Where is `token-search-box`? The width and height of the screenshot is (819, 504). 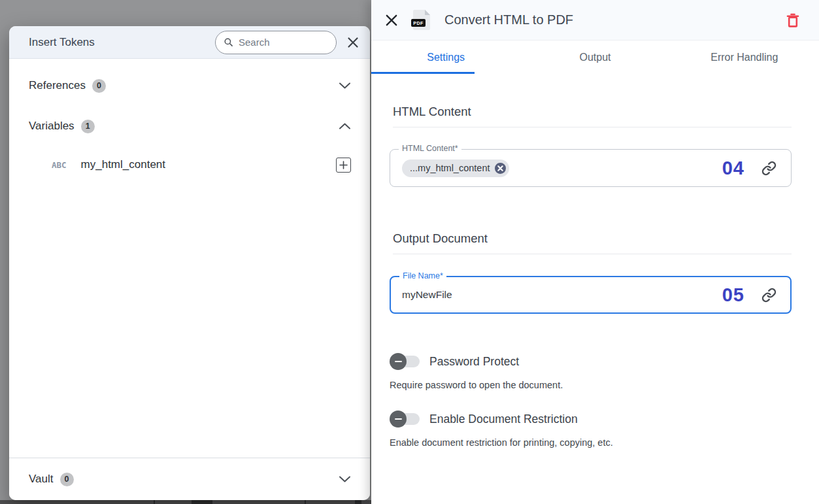 token-search-box is located at coordinates (276, 42).